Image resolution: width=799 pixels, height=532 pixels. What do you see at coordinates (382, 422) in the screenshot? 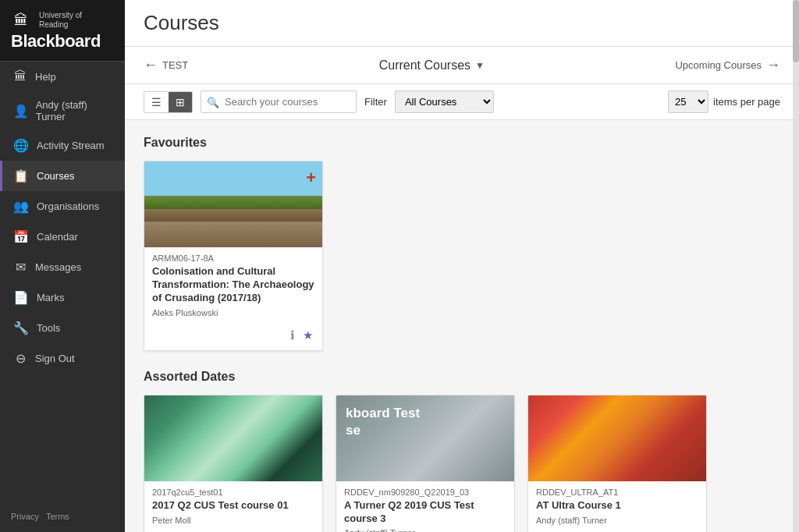
I see `kboard-text: kboard Testse` at bounding box center [382, 422].